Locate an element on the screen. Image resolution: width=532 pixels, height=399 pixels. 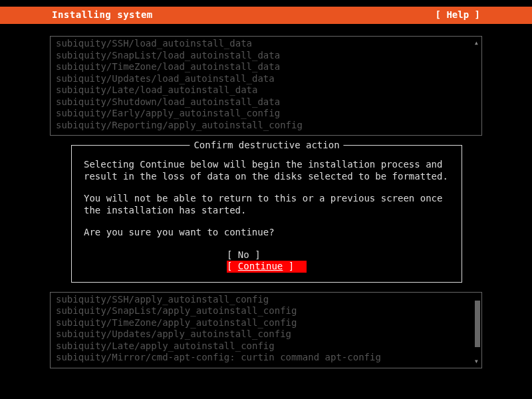
log-line: subiquity/TimeZone/load_autoinstall_data is located at coordinates (266, 67).